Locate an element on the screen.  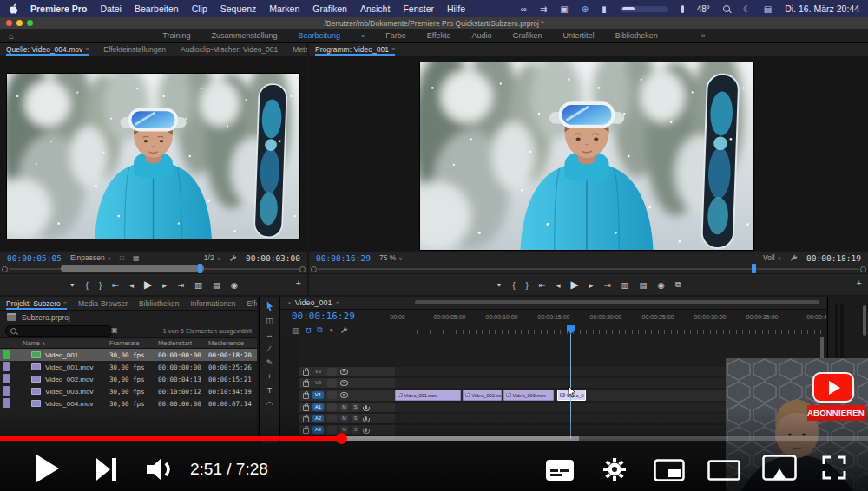
tab-project: Projekt: Subzero is located at coordinates (33, 304).